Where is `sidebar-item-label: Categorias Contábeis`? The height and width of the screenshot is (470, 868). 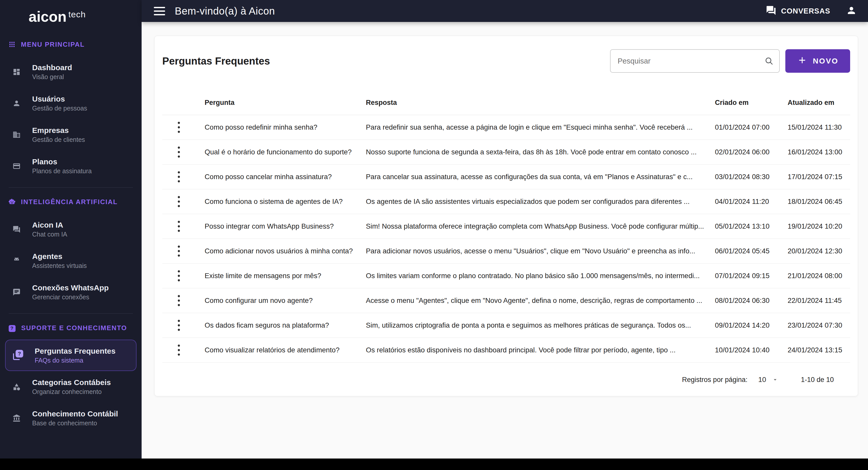 sidebar-item-label: Categorias Contábeis is located at coordinates (71, 382).